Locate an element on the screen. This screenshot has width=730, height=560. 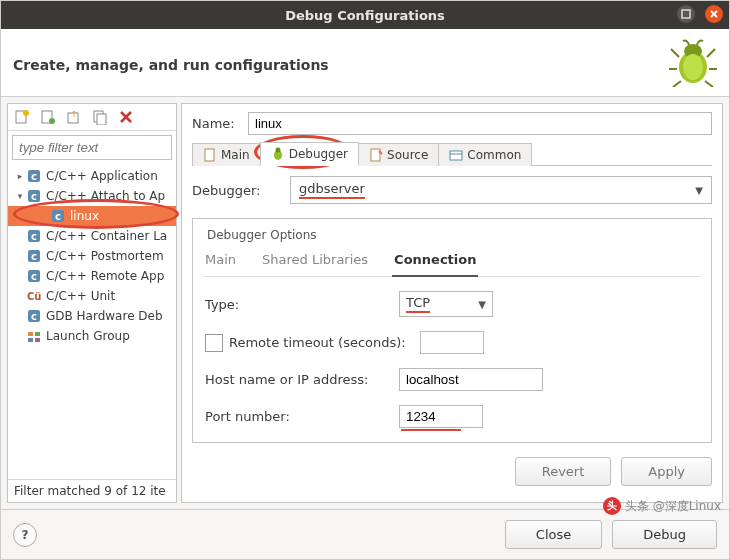
name-input is located at coordinates (480, 124).